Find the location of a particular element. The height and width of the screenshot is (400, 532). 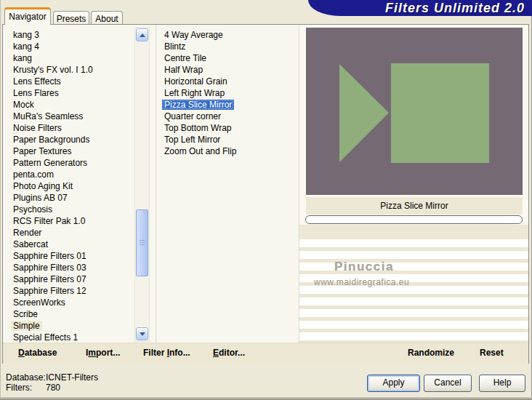

import-label-key: m is located at coordinates (92, 353).